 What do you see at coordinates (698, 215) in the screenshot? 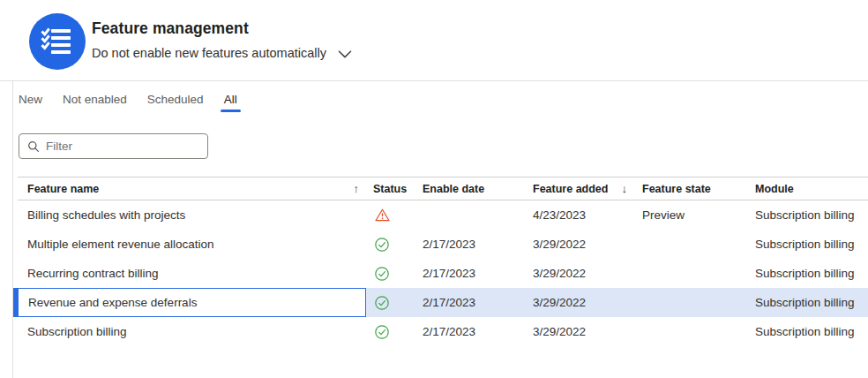
I see `feature-state-cell: Preview` at bounding box center [698, 215].